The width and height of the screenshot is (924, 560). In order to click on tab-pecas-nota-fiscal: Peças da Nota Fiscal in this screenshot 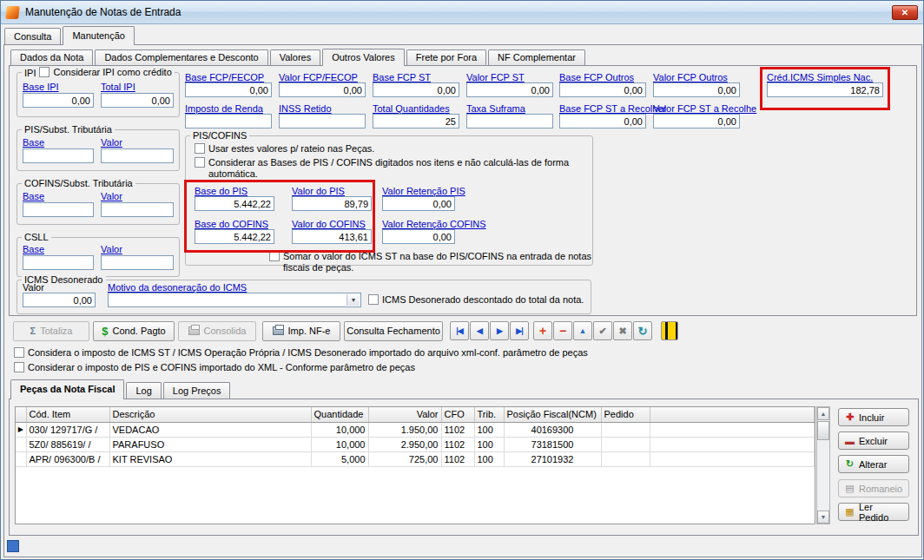, I will do `click(68, 389)`.